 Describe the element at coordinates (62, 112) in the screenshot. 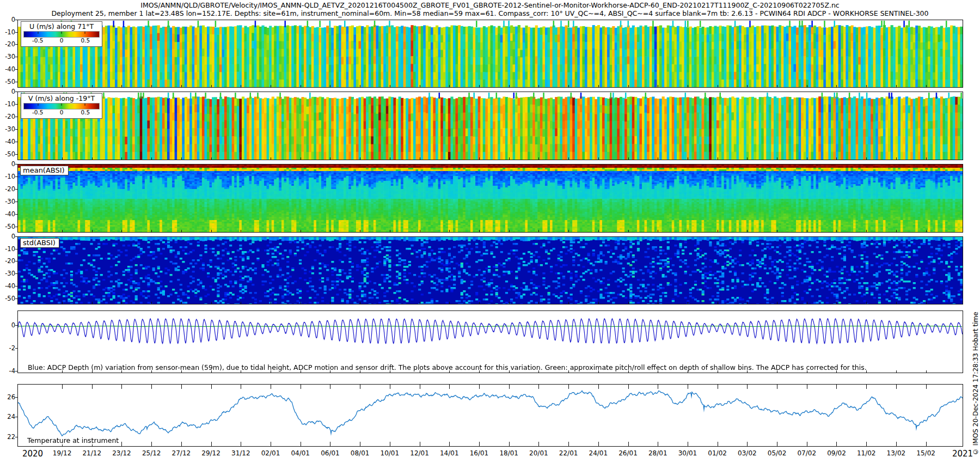

I see `colorbar-tick-label: 0` at that location.